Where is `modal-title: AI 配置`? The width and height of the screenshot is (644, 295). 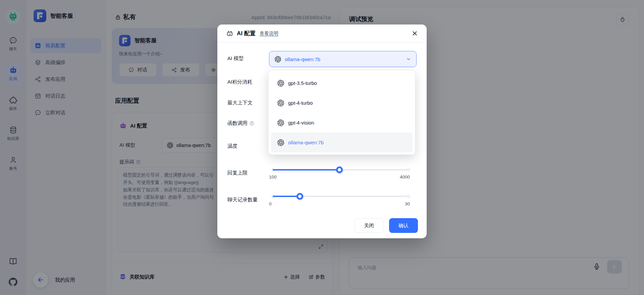
modal-title: AI 配置 is located at coordinates (246, 34).